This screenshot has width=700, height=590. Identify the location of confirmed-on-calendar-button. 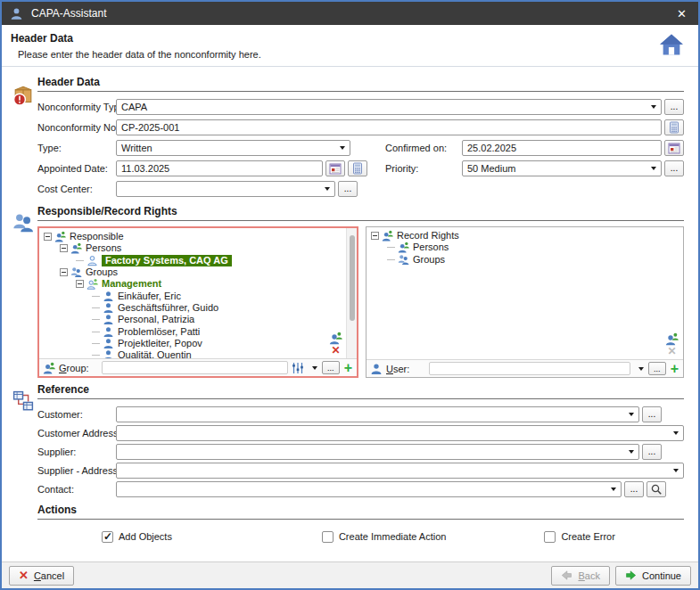
(674, 148).